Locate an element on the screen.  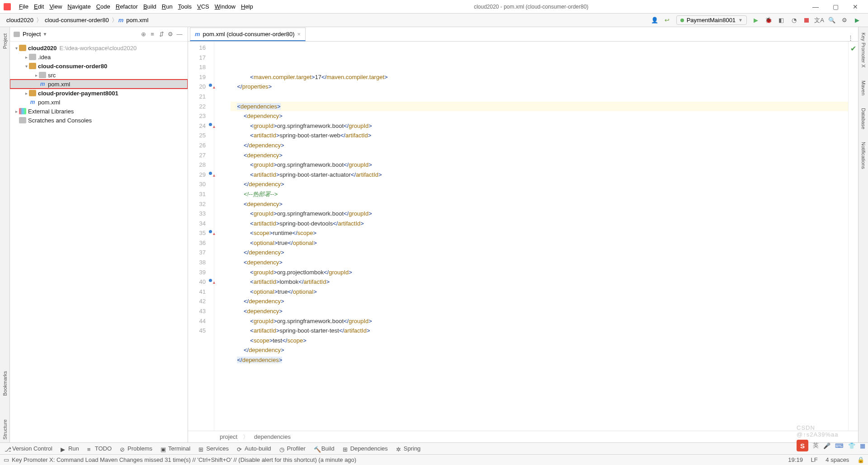
ime-icon: S is located at coordinates (802, 446).